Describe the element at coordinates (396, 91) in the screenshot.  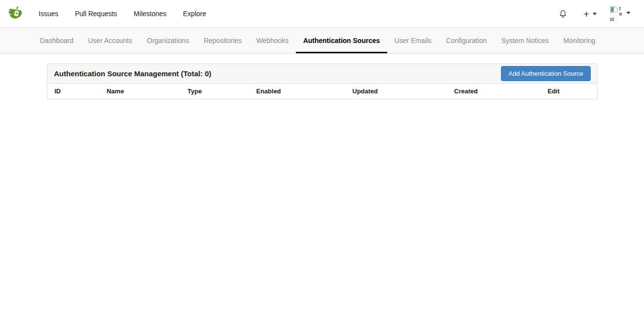
I see `column-header-updated: Updated` at that location.